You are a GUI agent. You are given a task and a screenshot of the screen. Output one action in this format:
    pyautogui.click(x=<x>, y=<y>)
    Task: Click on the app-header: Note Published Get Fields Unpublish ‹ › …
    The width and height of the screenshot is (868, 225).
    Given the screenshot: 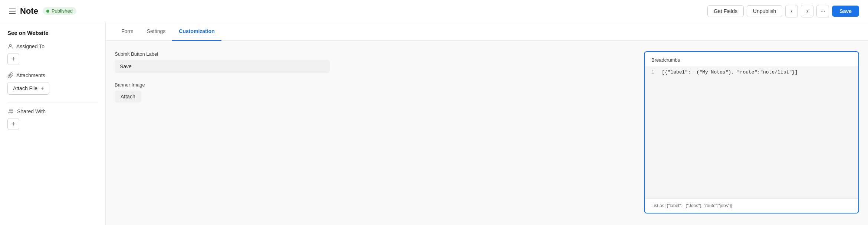 What is the action you would take?
    pyautogui.click(x=434, y=11)
    